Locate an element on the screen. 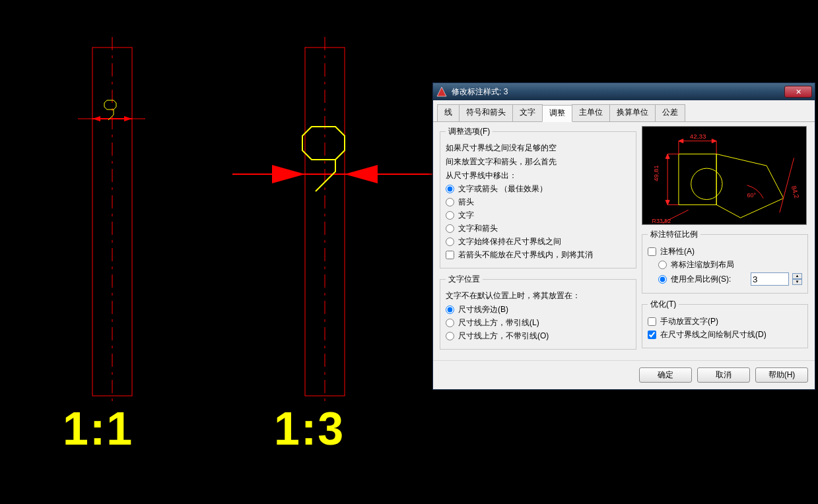 This screenshot has height=504, width=818. scale-label-left: 1:1 is located at coordinates (98, 429).